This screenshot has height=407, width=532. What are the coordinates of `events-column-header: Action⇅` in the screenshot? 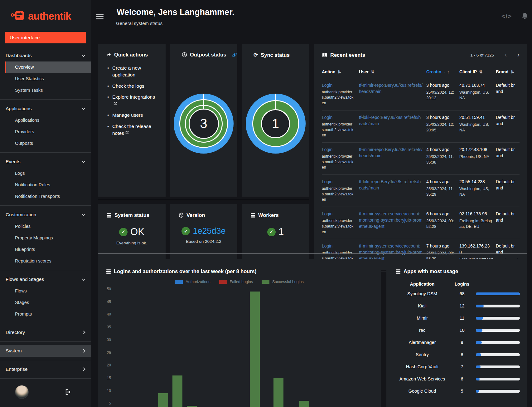 It's located at (341, 72).